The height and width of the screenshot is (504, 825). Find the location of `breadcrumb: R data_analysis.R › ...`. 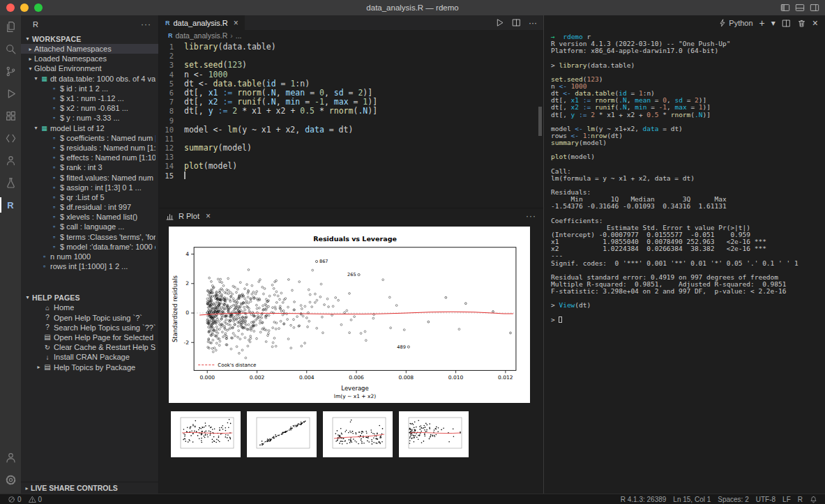

breadcrumb: R data_analysis.R › ... is located at coordinates (351, 35).